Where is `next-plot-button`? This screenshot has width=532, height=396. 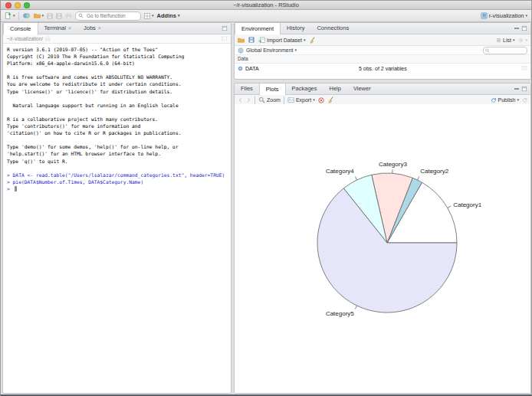
next-plot-button is located at coordinates (248, 100).